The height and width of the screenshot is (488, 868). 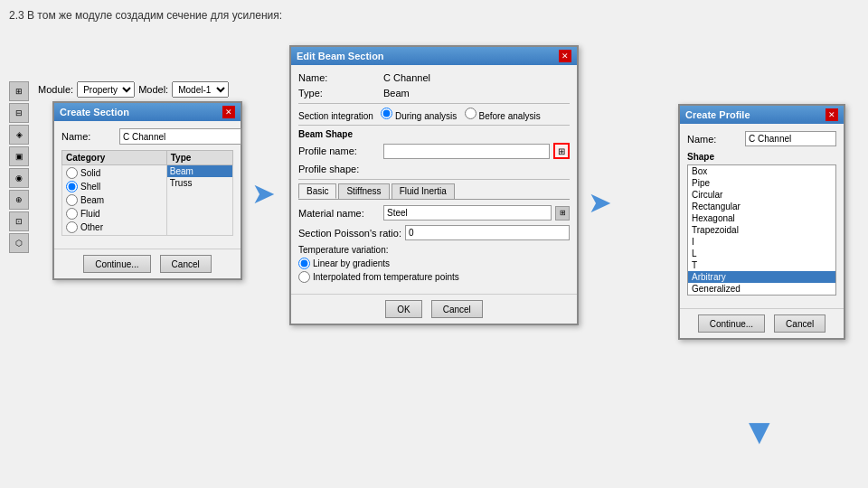 I want to click on profile-browse-button: ⊞, so click(x=561, y=151).